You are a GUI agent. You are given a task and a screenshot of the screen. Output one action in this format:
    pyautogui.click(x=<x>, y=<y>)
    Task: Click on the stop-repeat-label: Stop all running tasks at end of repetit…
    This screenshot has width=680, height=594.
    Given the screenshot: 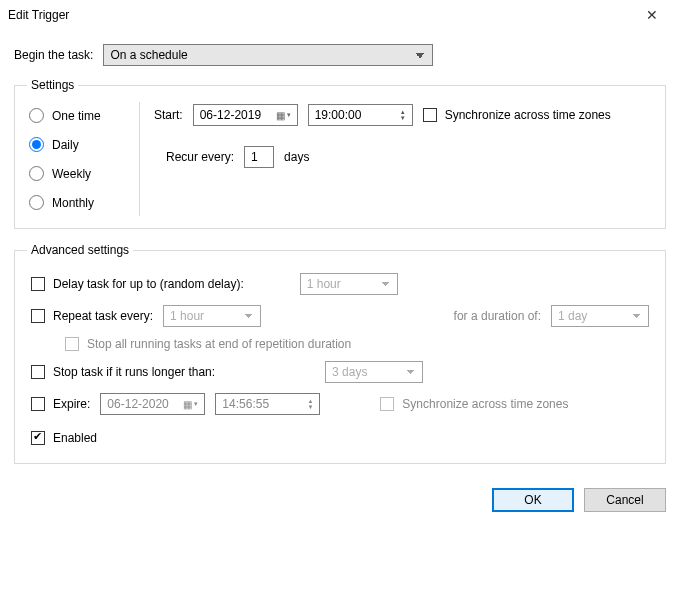 What is the action you would take?
    pyautogui.click(x=219, y=344)
    